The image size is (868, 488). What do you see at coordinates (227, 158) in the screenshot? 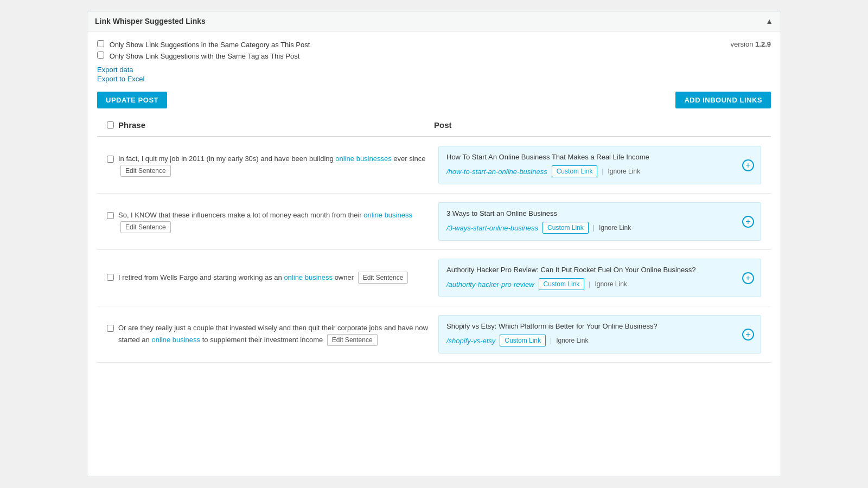
I see `phrase-before: In fact, I quit my job in 2011 (in my ea…` at bounding box center [227, 158].